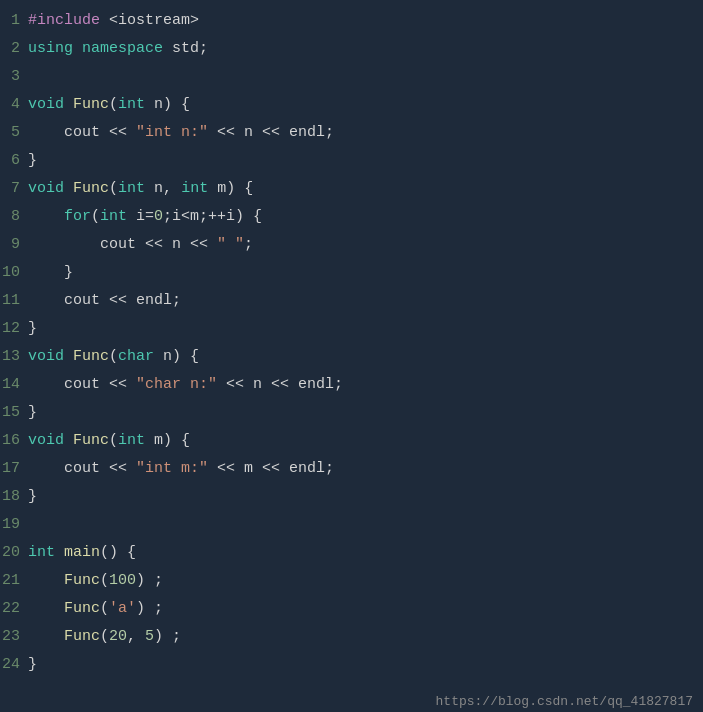  I want to click on code-line: 9 cout << n << " ";, so click(352, 246).